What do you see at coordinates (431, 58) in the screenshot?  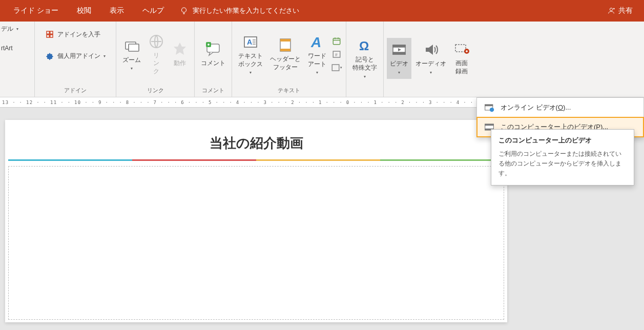 I see `audio-button: オーディオ ▾` at bounding box center [431, 58].